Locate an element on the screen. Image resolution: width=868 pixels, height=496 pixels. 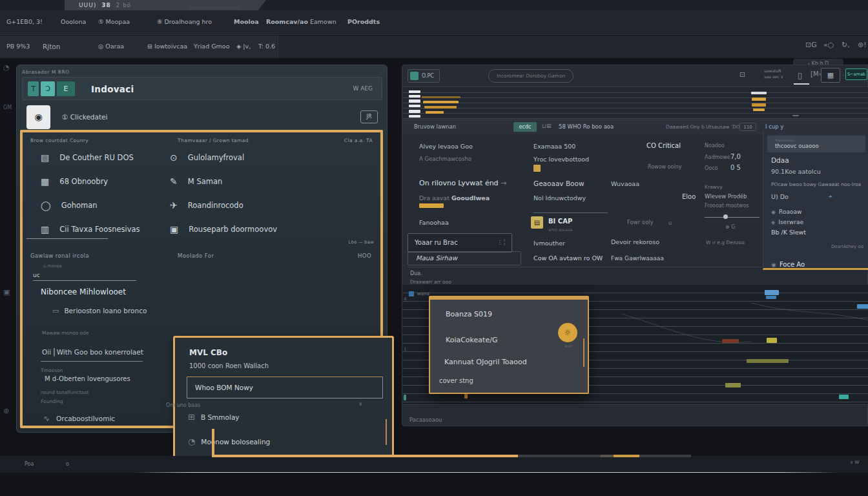
menu-item-3: ⑤ Moopaa is located at coordinates (114, 22).